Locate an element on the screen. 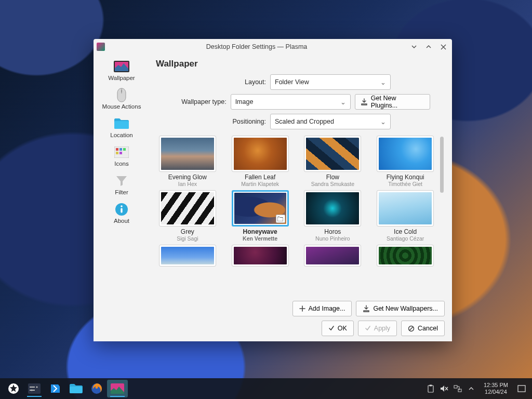 Image resolution: width=532 pixels, height=399 pixels. wallpaper-card: HoneywaveKen Vermette is located at coordinates (260, 216).